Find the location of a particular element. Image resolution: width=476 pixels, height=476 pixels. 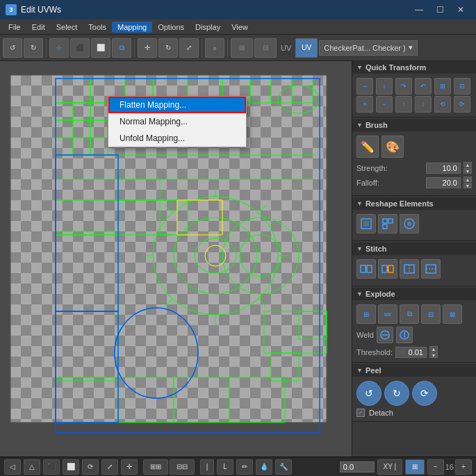

mapping-dropdown: Flatten Mapping... Normal Mapping... Unf… is located at coordinates (177, 122).